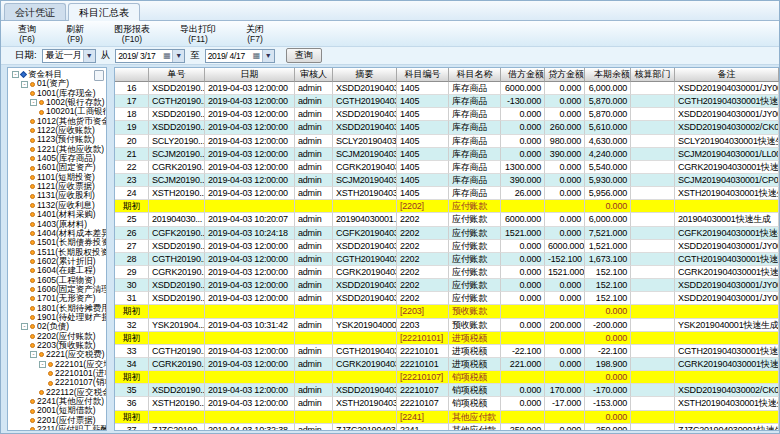 The width and height of the screenshot is (780, 434). What do you see at coordinates (57, 224) in the screenshot?
I see `tree-item: - 1403(原材料)` at bounding box center [57, 224].